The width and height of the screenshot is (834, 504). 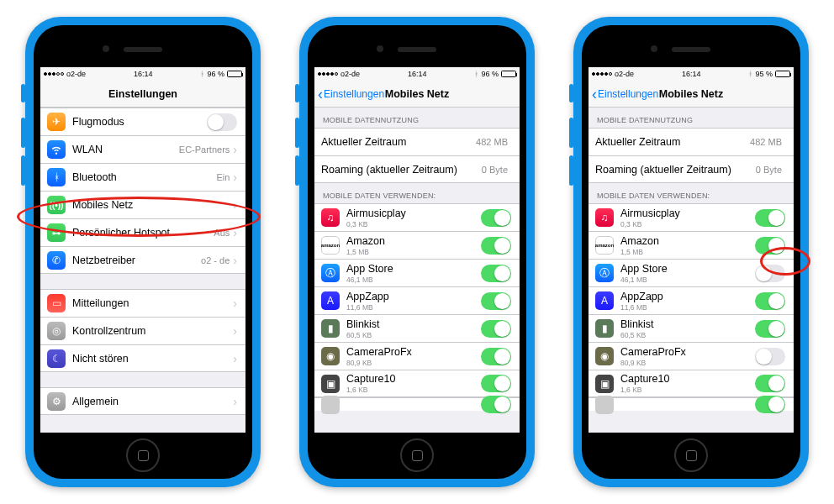 I want to click on airplane-toggle, so click(x=222, y=123).